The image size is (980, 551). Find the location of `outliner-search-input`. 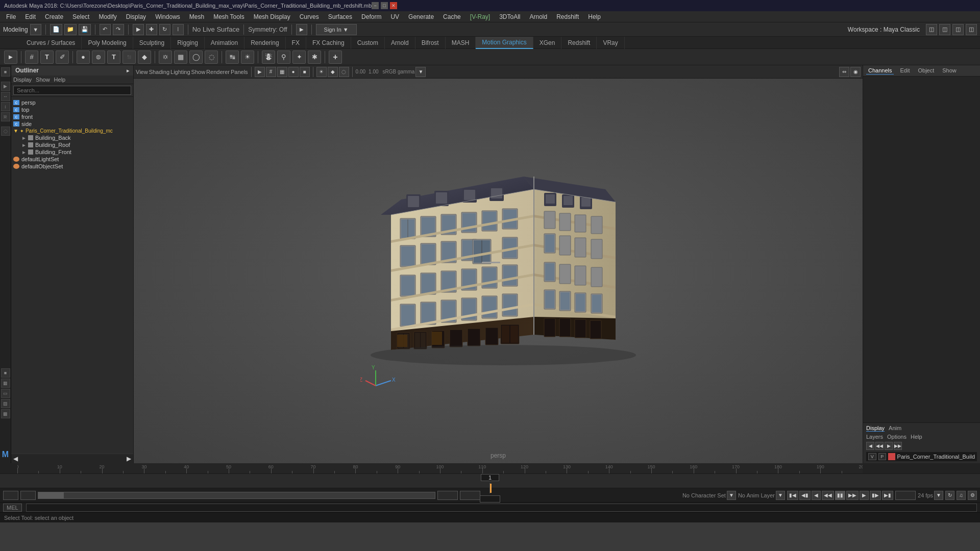

outliner-search-input is located at coordinates (72, 90).